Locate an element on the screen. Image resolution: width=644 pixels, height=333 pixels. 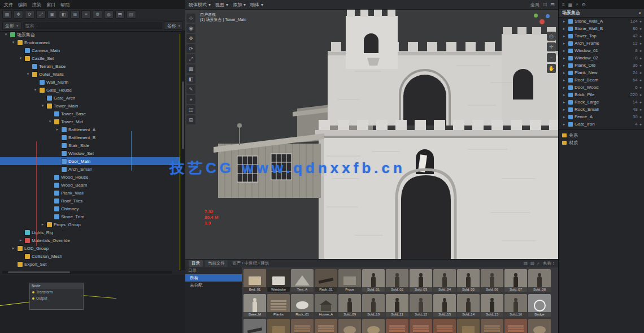
tool-button-icon: ▤ is located at coordinates (131, 15).